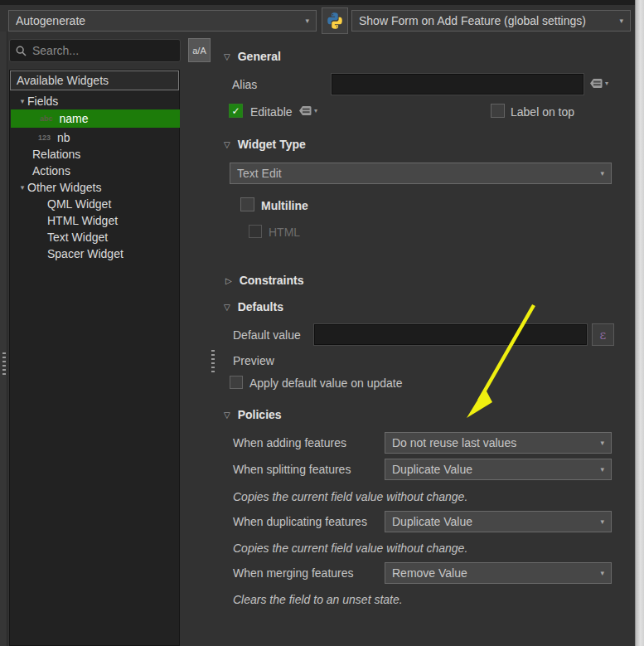 The image size is (644, 646). I want to click on tree-item-label: Actions, so click(51, 171).